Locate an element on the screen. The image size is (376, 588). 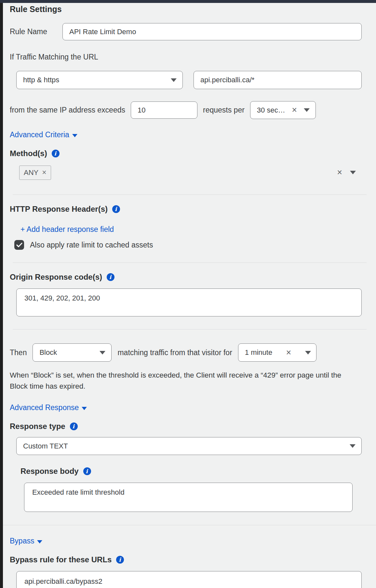
url-pattern-input is located at coordinates (278, 80).